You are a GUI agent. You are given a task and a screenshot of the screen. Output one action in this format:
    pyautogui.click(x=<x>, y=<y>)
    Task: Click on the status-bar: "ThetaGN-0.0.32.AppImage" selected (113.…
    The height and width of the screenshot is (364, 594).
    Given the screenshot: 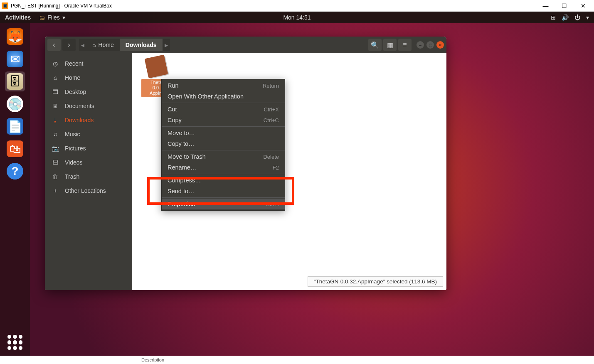 What is the action you would take?
    pyautogui.click(x=375, y=282)
    